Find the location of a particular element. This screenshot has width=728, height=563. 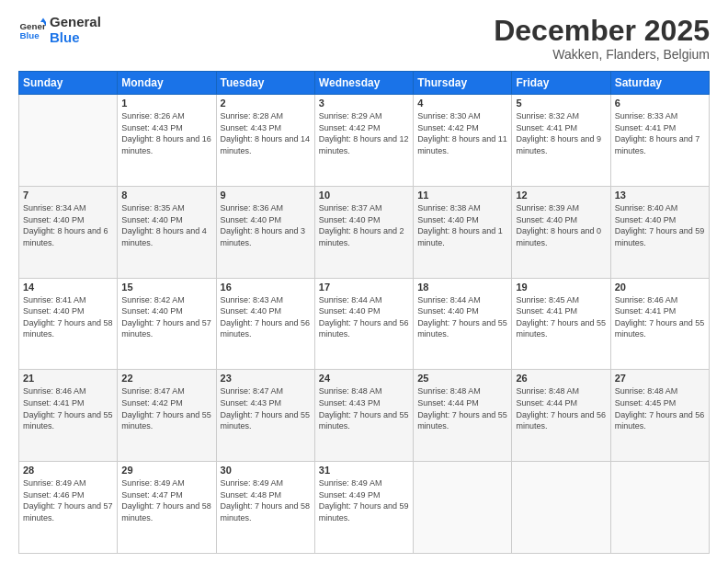

day-number: 27 is located at coordinates (660, 378).